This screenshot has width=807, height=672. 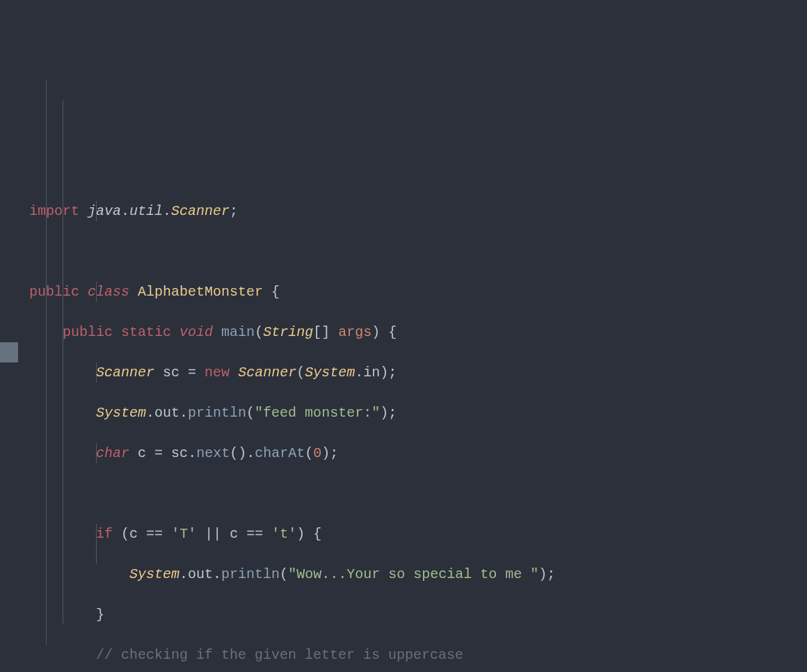 What do you see at coordinates (418, 211) in the screenshot?
I see `code-line: import java.util.Scanner;` at bounding box center [418, 211].